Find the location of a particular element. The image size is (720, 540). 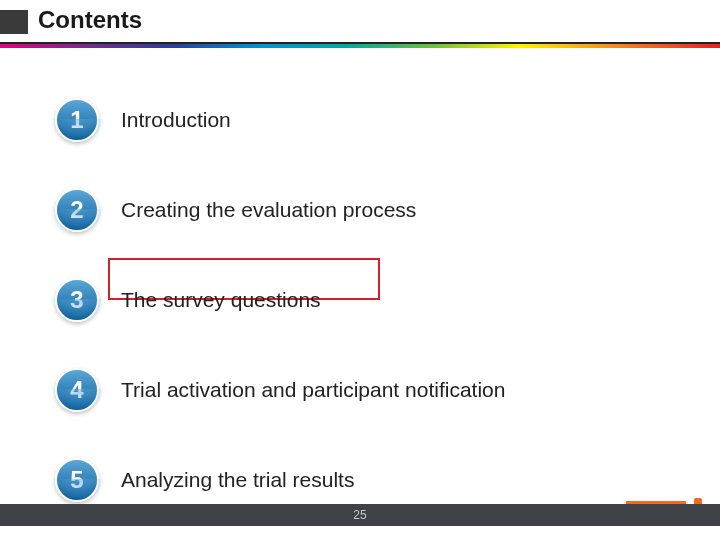

page-number: 25 is located at coordinates (360, 515).